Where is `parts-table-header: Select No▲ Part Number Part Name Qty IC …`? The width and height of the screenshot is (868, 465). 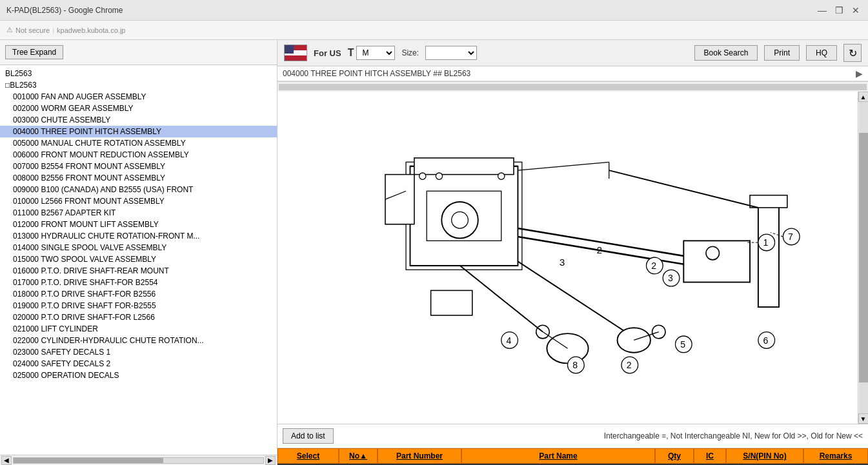
parts-table-header: Select No▲ Part Number Part Name Qty IC … is located at coordinates (573, 457).